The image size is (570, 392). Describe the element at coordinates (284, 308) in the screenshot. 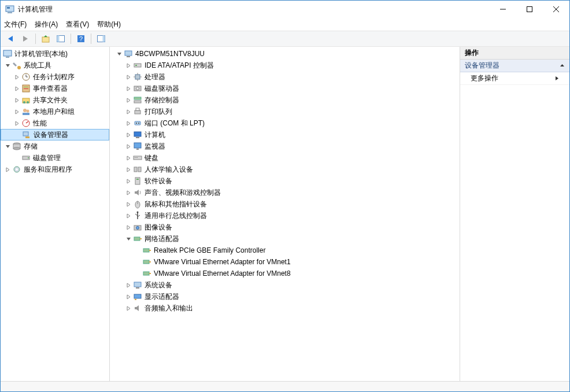

I see `device-audio: 音频输入和输出` at that location.